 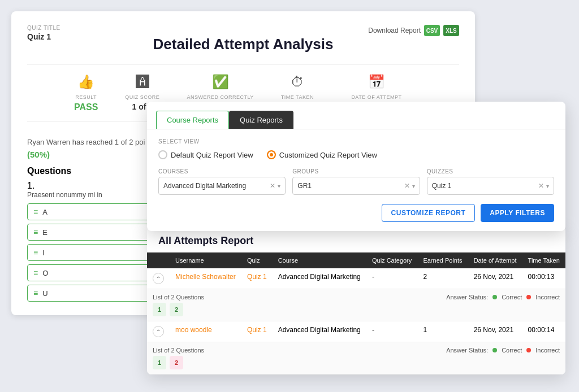 I want to click on points-row1: 2, so click(x=442, y=279).